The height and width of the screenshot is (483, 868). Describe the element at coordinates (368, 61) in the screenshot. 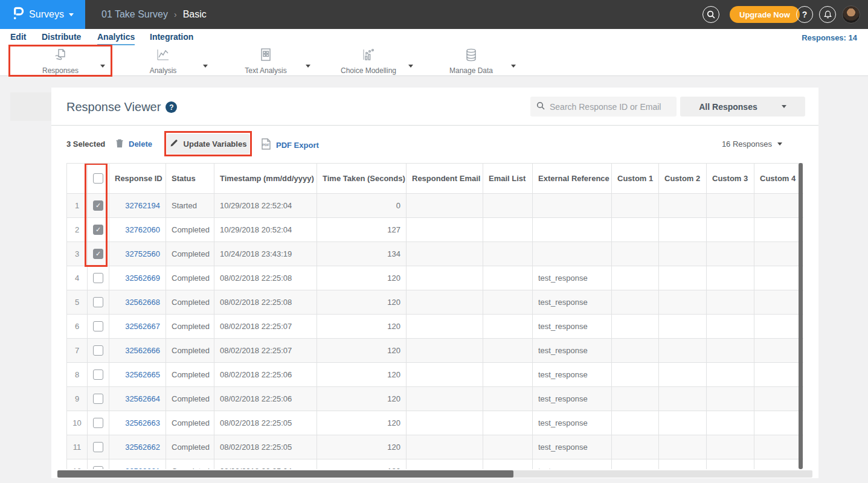

I see `toolbar-choice-modelling-button: Choice Modelling` at that location.